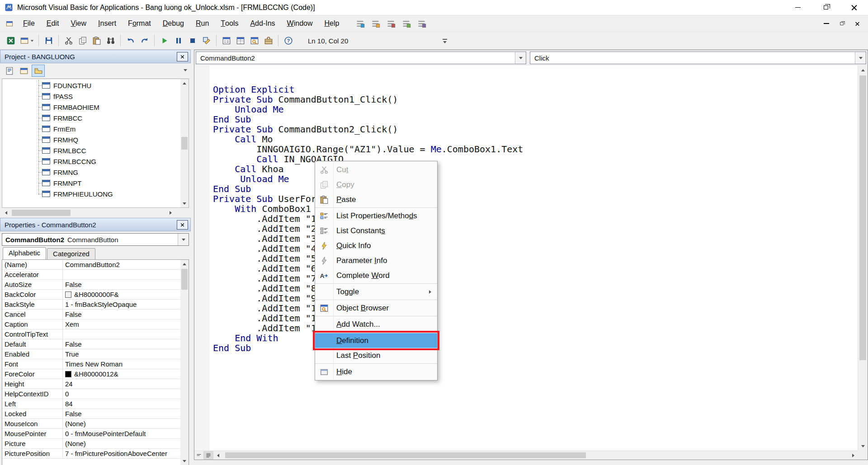  What do you see at coordinates (199, 456) in the screenshot?
I see `procedure-view-button` at bounding box center [199, 456].